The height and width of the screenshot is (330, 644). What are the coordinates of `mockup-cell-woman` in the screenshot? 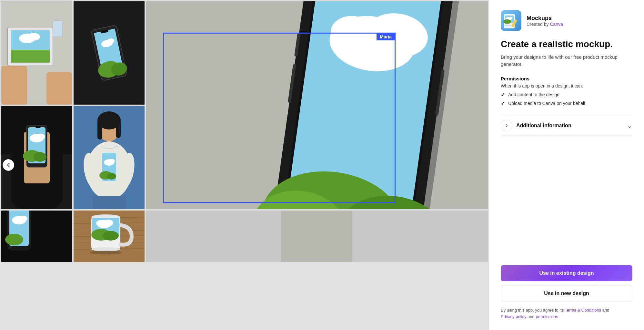 It's located at (109, 158).